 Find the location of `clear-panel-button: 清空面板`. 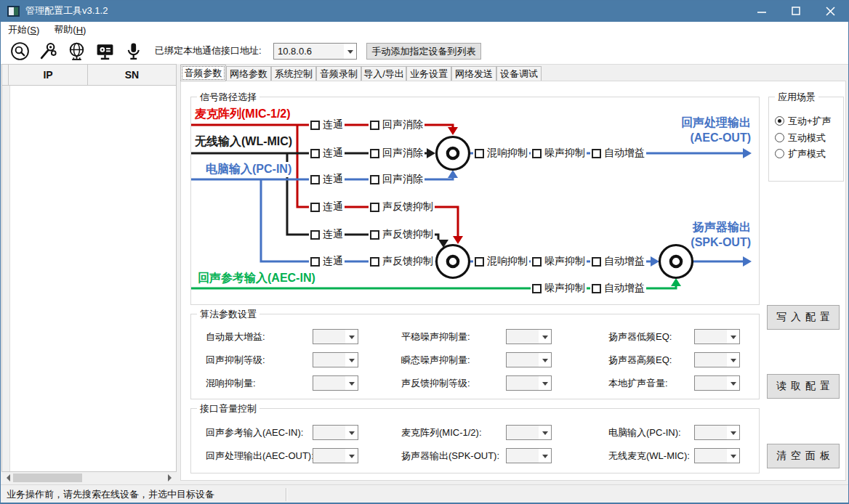

clear-panel-button: 清空面板 is located at coordinates (803, 456).